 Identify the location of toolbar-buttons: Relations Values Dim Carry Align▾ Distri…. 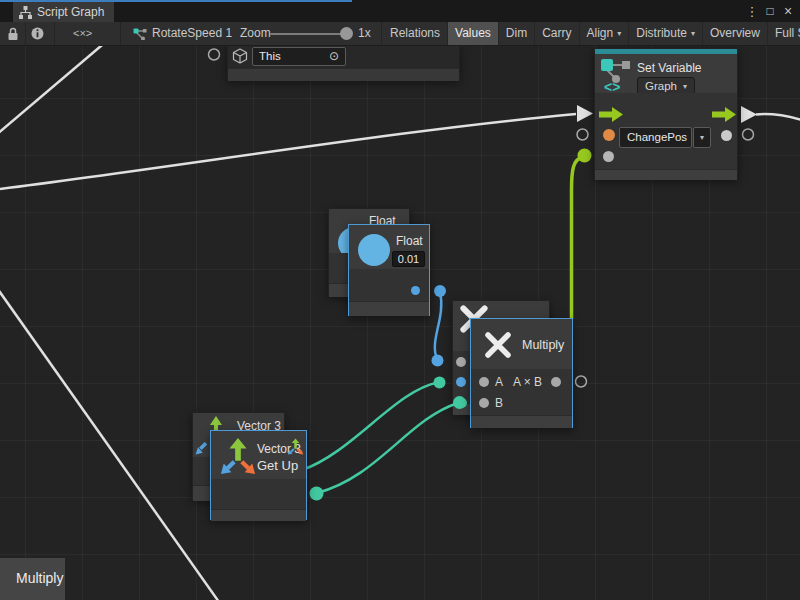
(592, 34).